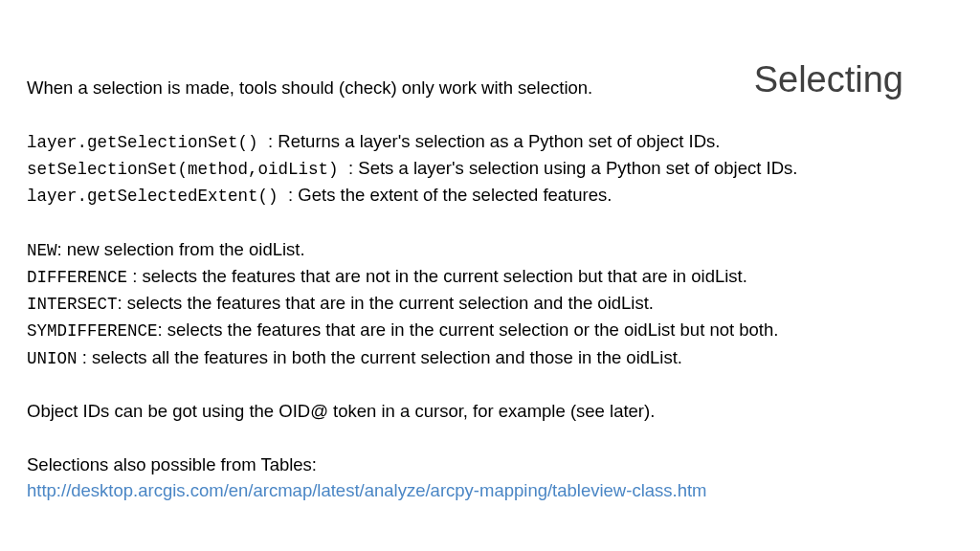 Image resolution: width=980 pixels, height=551 pixels. Describe the element at coordinates (368, 490) in the screenshot. I see `doc-link: http://desktop.arcgis.com/en/arcmap/late…` at that location.